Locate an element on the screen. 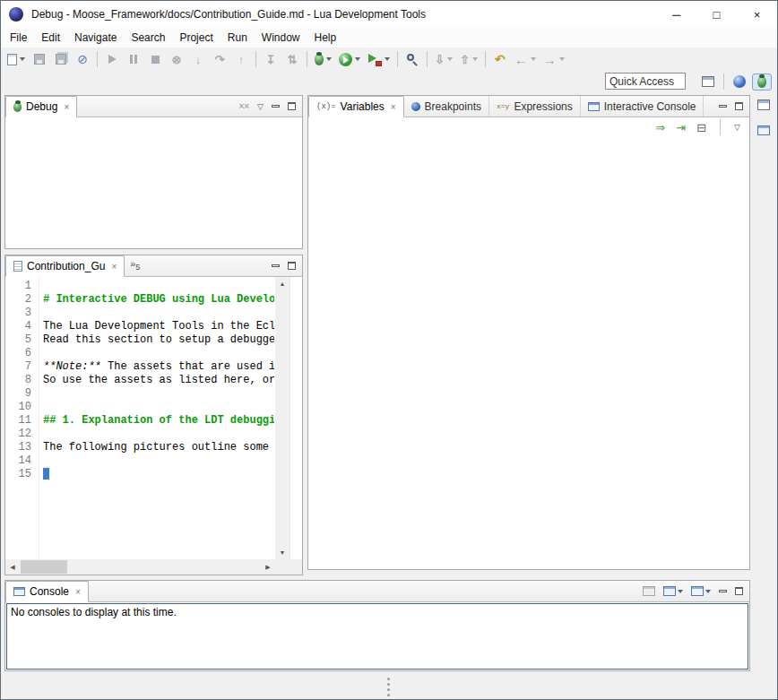 This screenshot has height=700, width=778. tab-expressions: x=y Expressions is located at coordinates (535, 106).